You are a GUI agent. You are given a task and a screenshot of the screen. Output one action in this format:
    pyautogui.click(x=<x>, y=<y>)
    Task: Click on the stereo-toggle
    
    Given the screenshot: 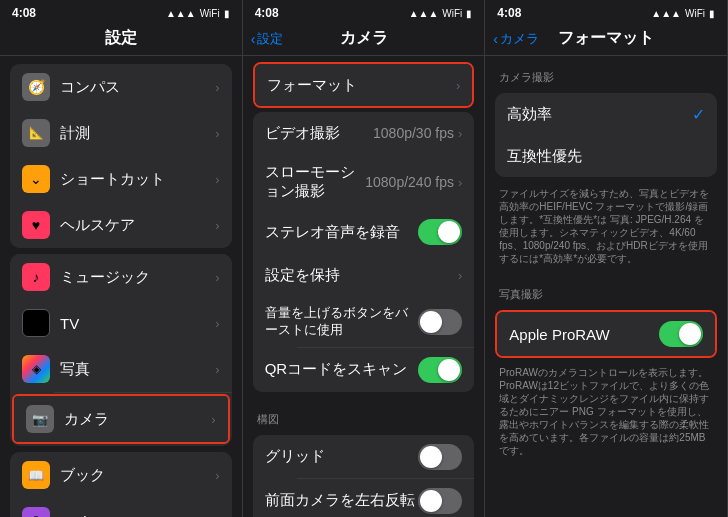 What is the action you would take?
    pyautogui.click(x=440, y=232)
    